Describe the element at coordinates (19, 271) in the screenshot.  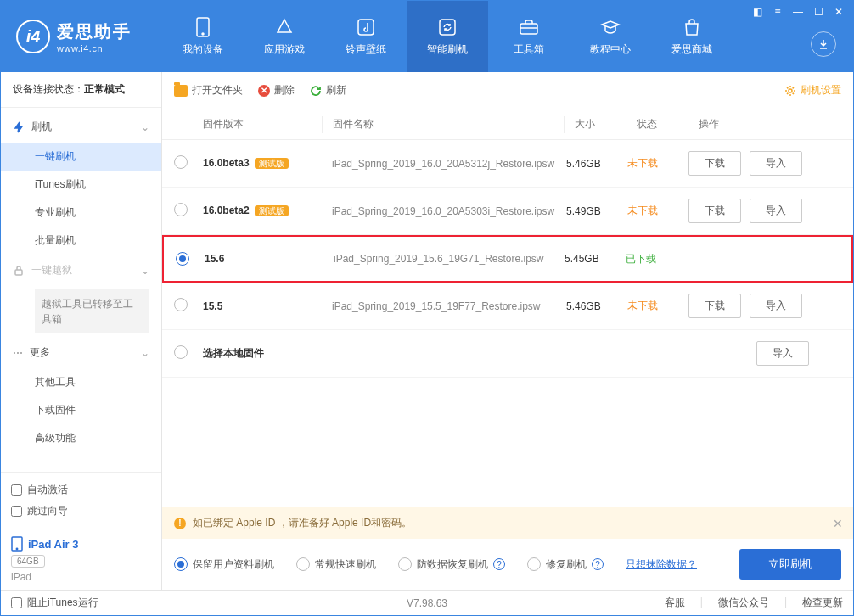
I see `lock-icon` at that location.